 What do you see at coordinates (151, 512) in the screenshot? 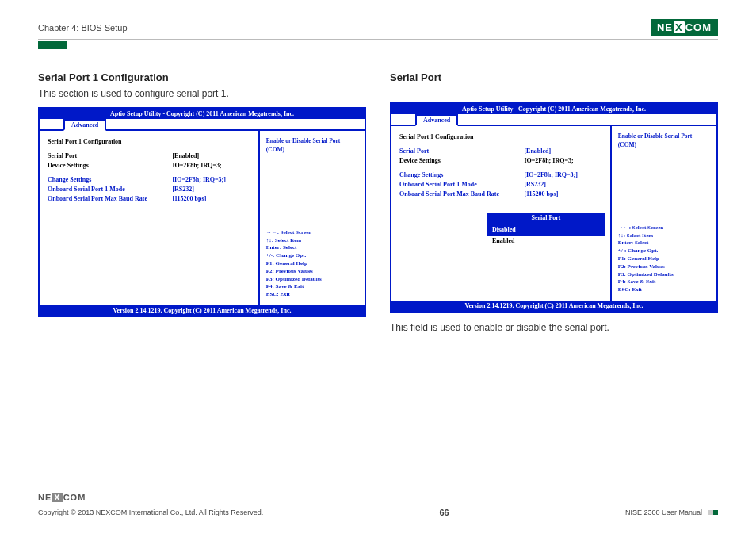
I see `copyright-text: Copyright © 2013 NEXCOM International Co…` at bounding box center [151, 512].